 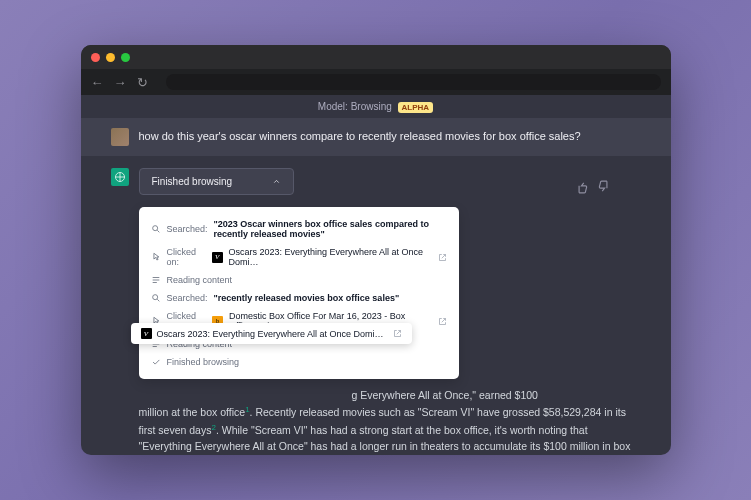 What do you see at coordinates (328, 257) in the screenshot?
I see `step-link: Oscars 2023: Everything Everywhere All a…` at bounding box center [328, 257].